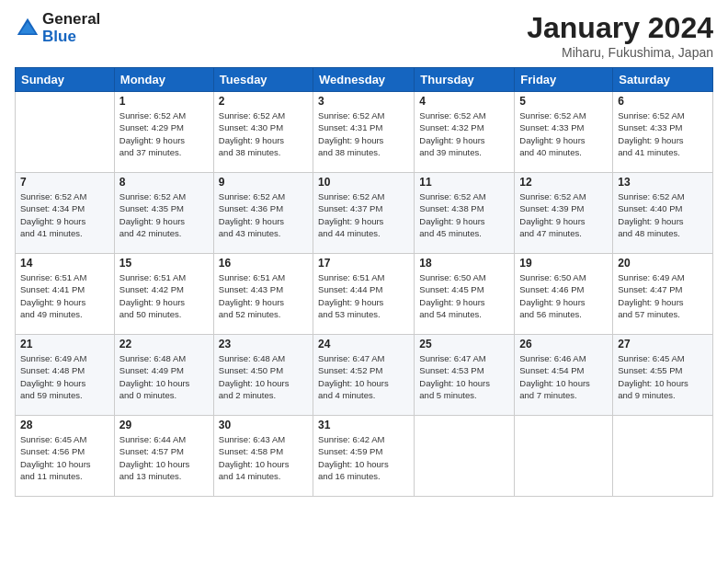  What do you see at coordinates (164, 132) in the screenshot?
I see `calendar-cell: 1Sunrise: 6:52 AM Sunset: 4:29 PM Daylig…` at bounding box center [164, 132].